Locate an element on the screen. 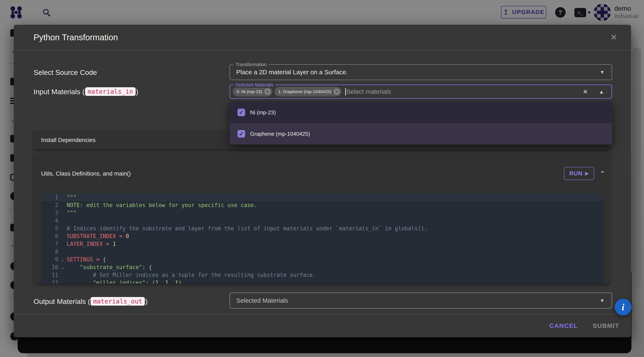 The height and width of the screenshot is (357, 644). code-text: SUBSTRATE_INDEX = 0 is located at coordinates (335, 236).